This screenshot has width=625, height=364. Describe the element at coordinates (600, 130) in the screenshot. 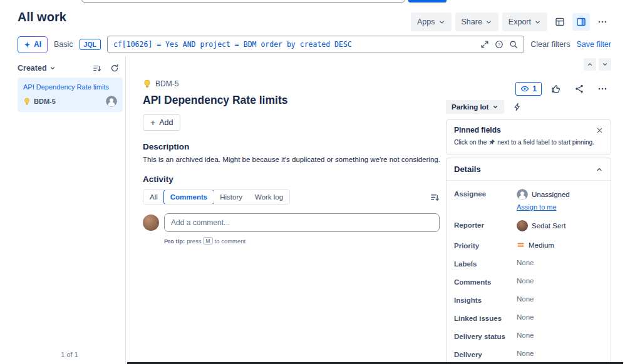

I see `close-icon` at that location.